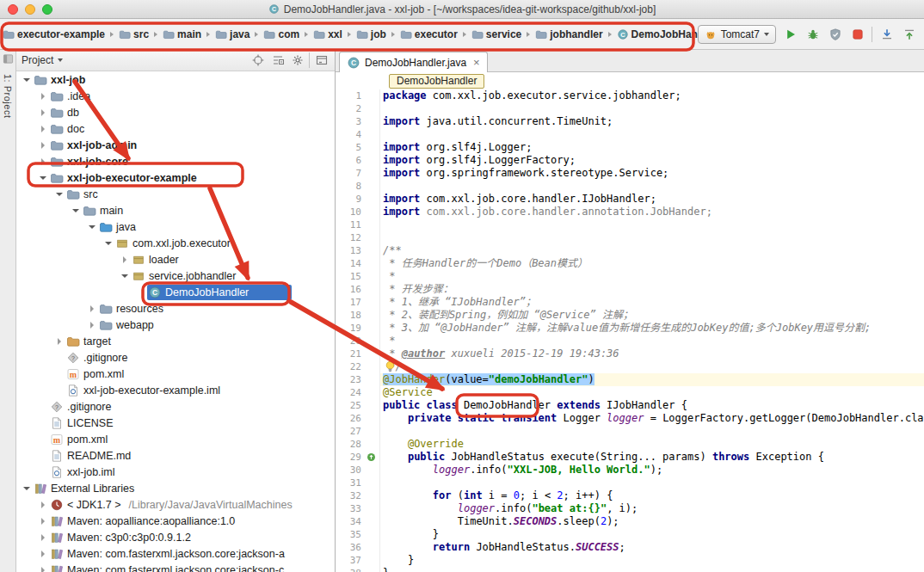 The width and height of the screenshot is (924, 572). Describe the element at coordinates (176, 210) in the screenshot. I see `tree-item: main` at that location.